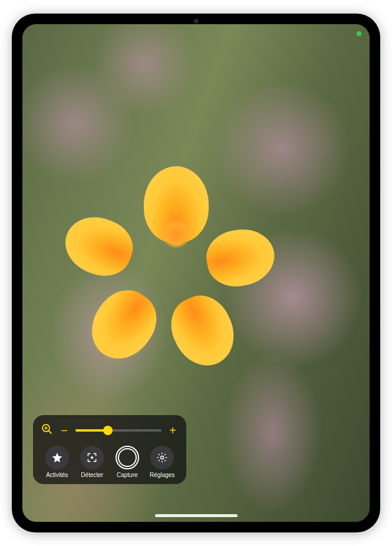 This screenshot has width=392, height=546. What do you see at coordinates (64, 430) in the screenshot?
I see `zoom-out-button: −` at bounding box center [64, 430].